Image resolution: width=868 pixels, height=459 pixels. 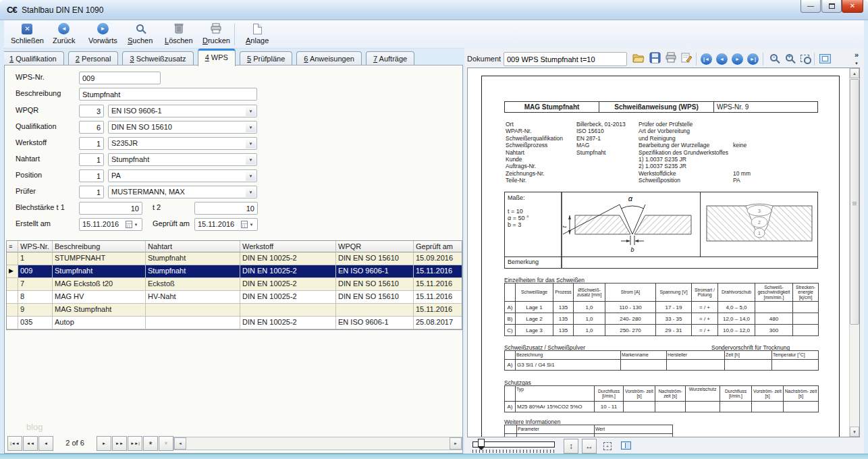 I want to click on print-button: Drucken, so click(x=216, y=35).